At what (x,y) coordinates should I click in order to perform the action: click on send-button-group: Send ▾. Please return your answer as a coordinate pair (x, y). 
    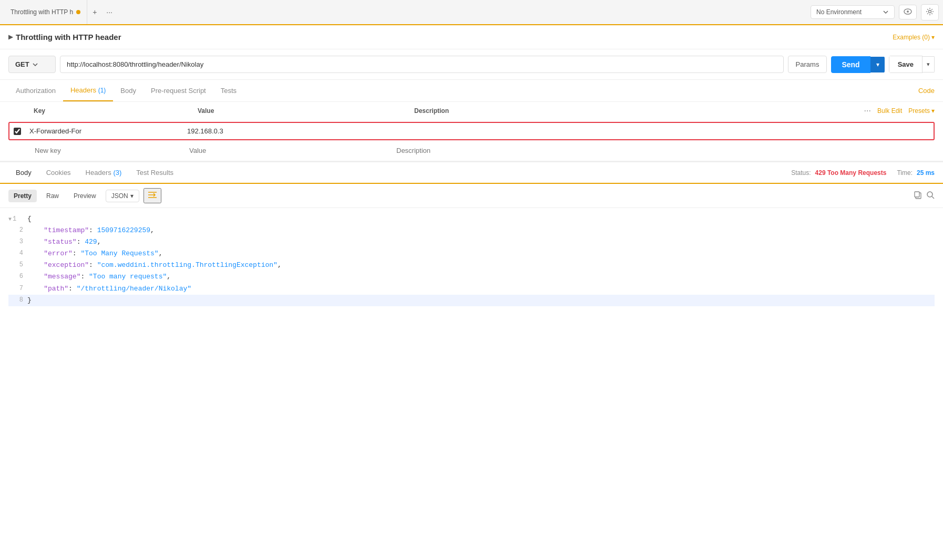
    Looking at the image, I should click on (858, 65).